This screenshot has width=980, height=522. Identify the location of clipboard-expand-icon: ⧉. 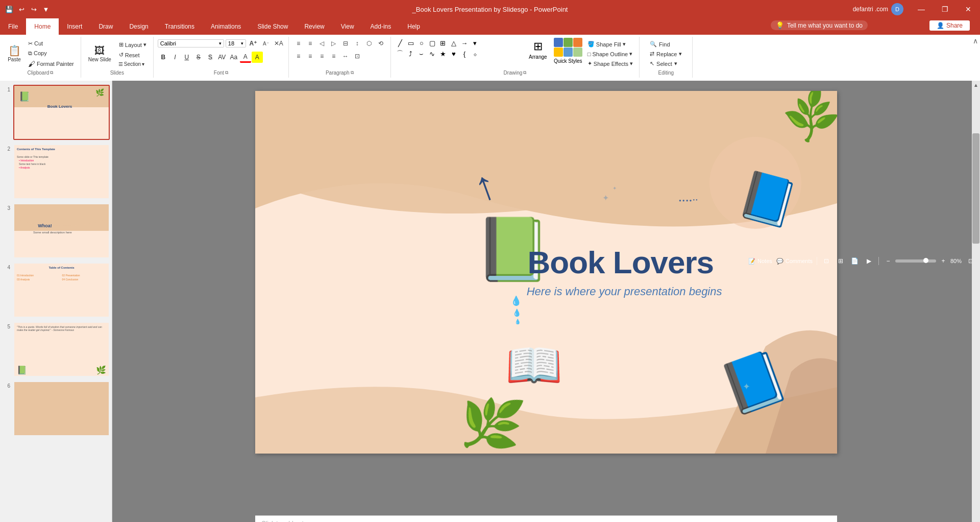
(52, 73).